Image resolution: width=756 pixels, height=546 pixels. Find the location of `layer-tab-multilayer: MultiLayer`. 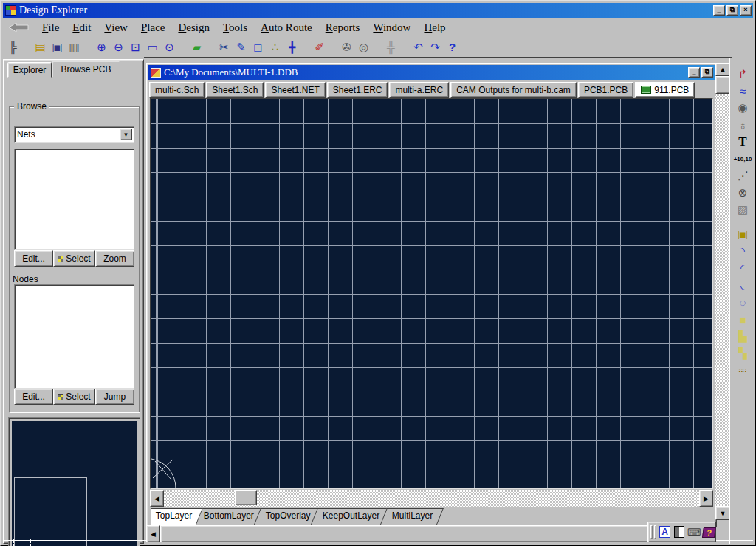

layer-tab-multilayer: MultiLayer is located at coordinates (412, 517).